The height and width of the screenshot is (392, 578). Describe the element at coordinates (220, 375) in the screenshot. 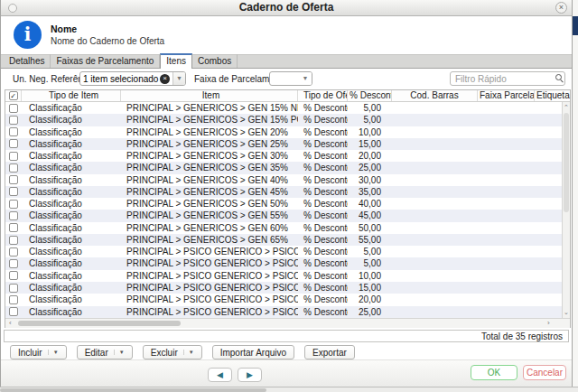

I see `previous-page-button: ◀` at that location.